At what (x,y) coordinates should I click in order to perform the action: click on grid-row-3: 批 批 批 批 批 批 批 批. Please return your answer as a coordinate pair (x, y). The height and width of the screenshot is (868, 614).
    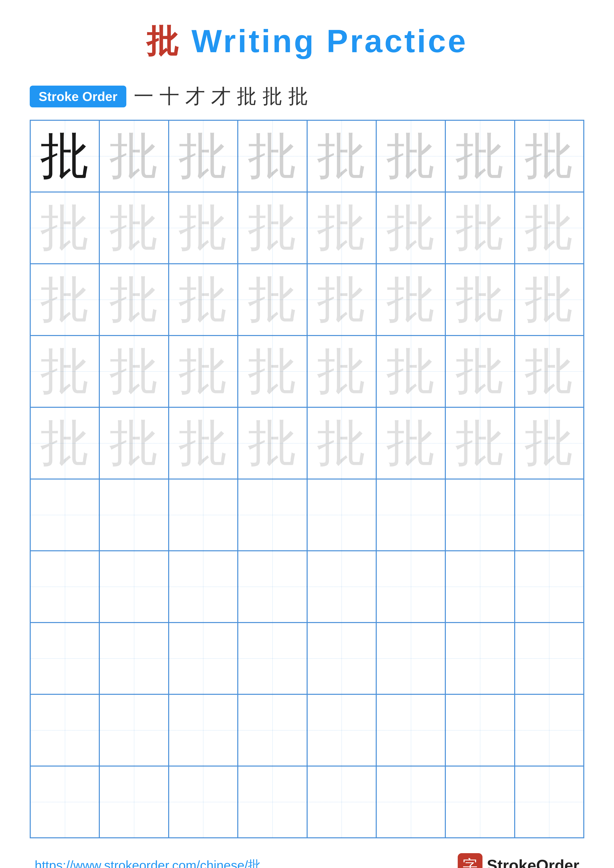
    Looking at the image, I should click on (307, 300).